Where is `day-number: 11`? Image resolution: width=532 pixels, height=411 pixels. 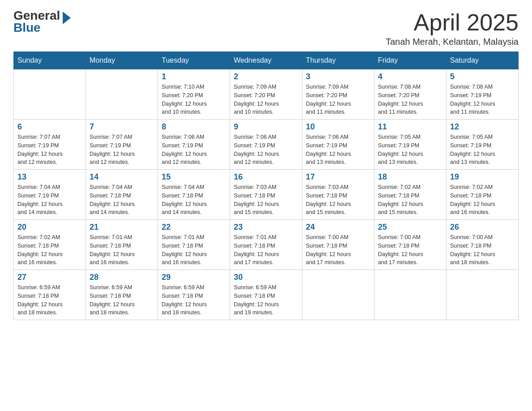 day-number: 11 is located at coordinates (410, 127).